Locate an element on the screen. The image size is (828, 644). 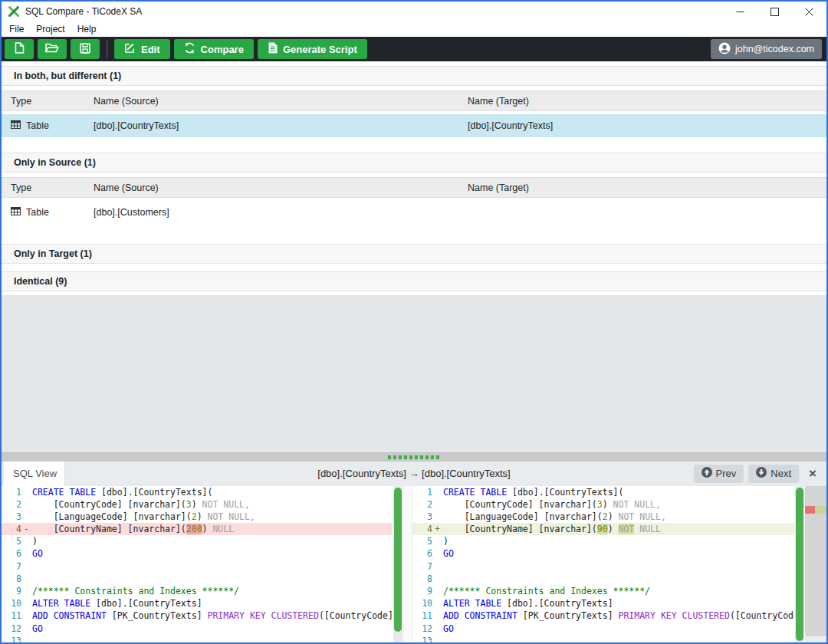
maximize-button is located at coordinates (774, 12).